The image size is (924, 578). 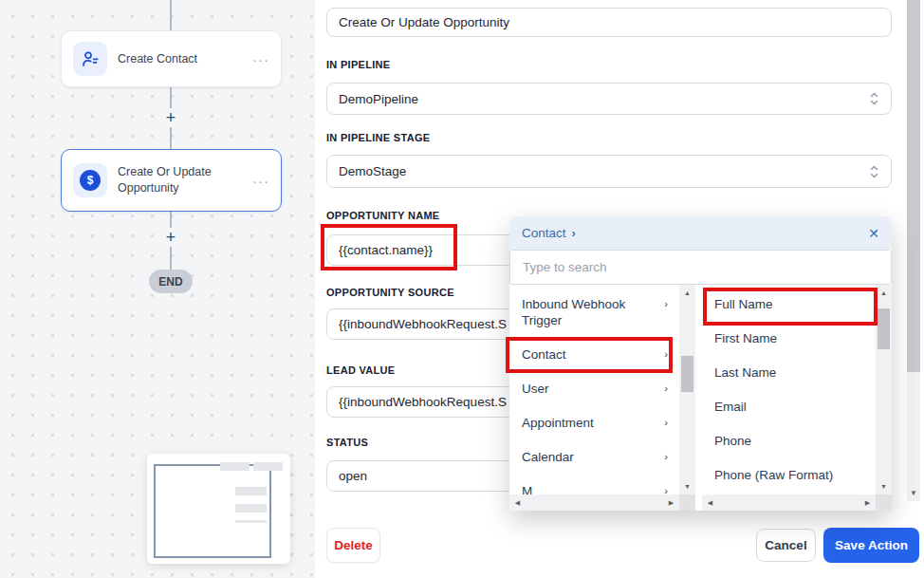 I want to click on pipeline-select: DemoPipeline, so click(x=609, y=99).